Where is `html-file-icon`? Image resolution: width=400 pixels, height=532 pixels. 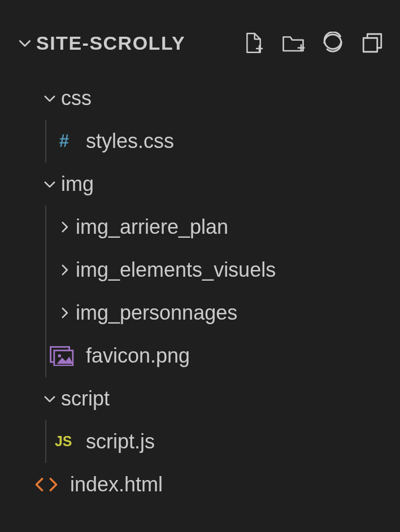 html-file-icon is located at coordinates (46, 485).